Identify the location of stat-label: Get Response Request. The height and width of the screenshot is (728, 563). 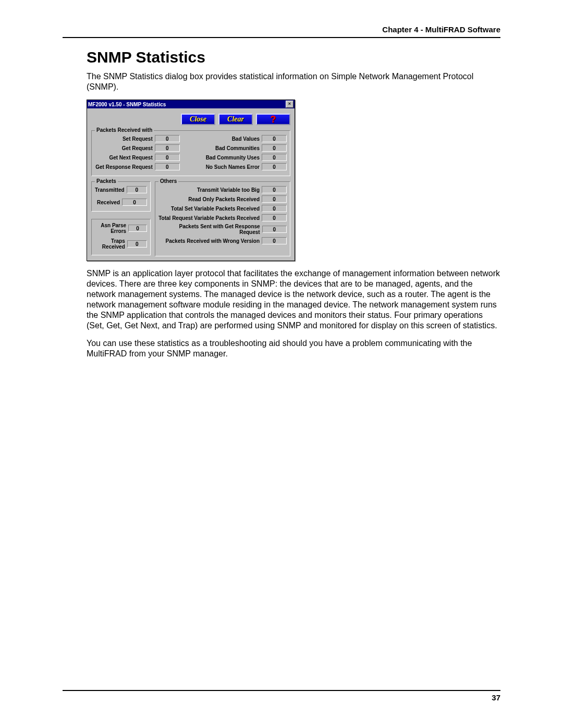
(125, 167).